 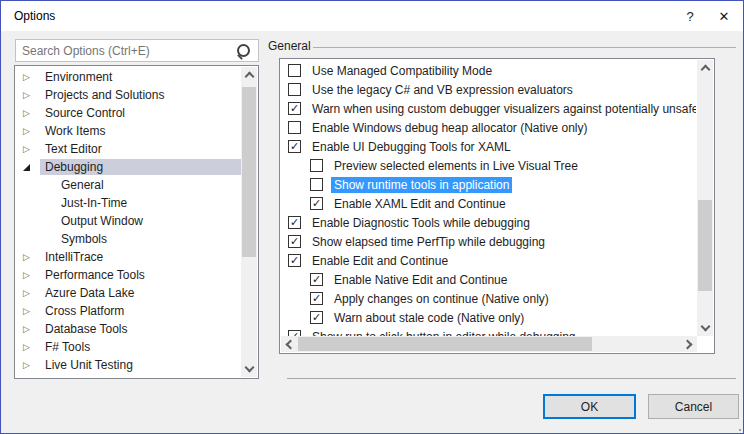 I want to click on resize-grip-icon, so click(x=736, y=426).